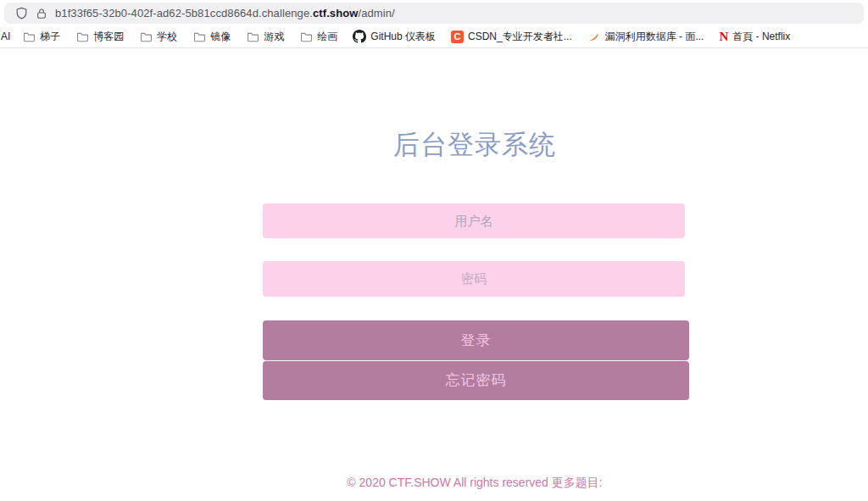 The width and height of the screenshot is (868, 501). I want to click on bookmark-github: GitHub 仪表板, so click(394, 37).